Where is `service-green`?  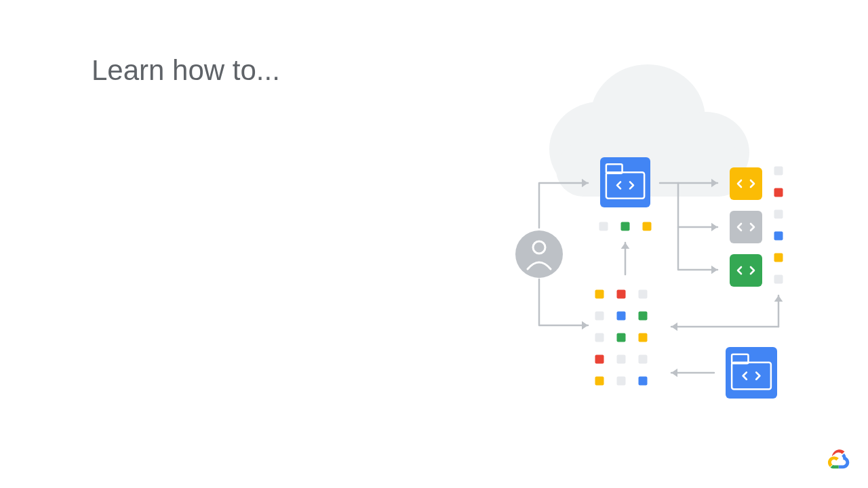
service-green is located at coordinates (746, 270).